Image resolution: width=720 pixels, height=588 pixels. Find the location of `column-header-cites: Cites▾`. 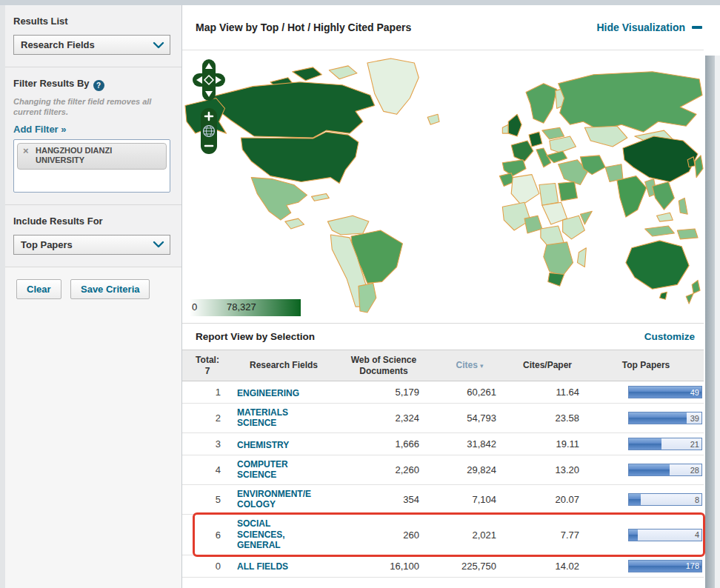

column-header-cites: Cites▾ is located at coordinates (470, 365).